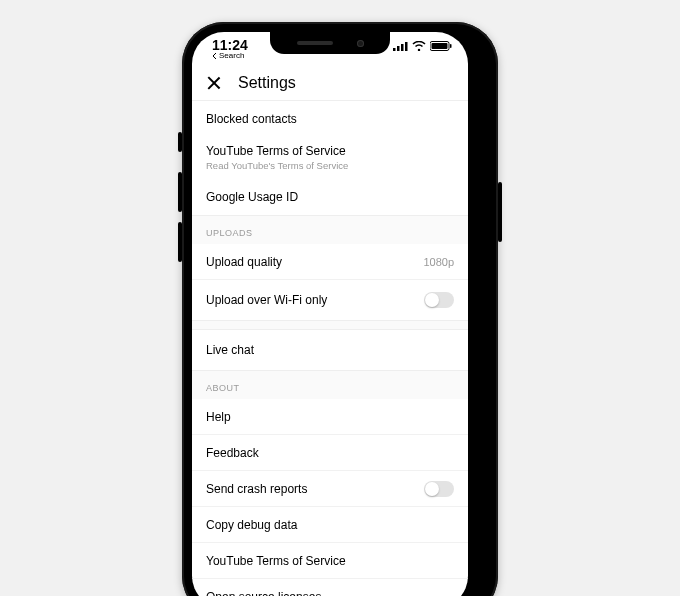 This screenshot has height=596, width=680. Describe the element at coordinates (330, 170) in the screenshot. I see `row-youtube-tos-subtitle: Read YouTube's Terms of Service` at that location.